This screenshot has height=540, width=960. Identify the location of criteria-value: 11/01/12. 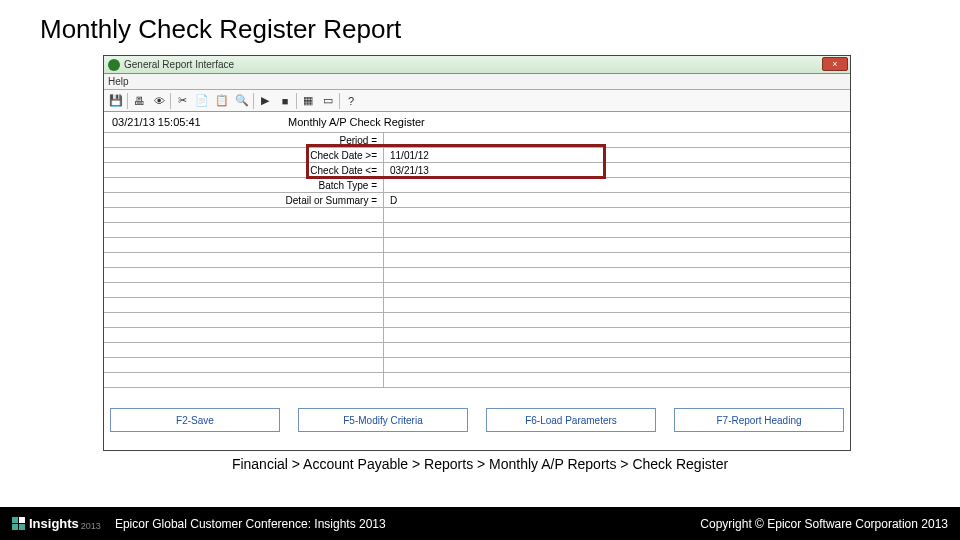
(617, 156).